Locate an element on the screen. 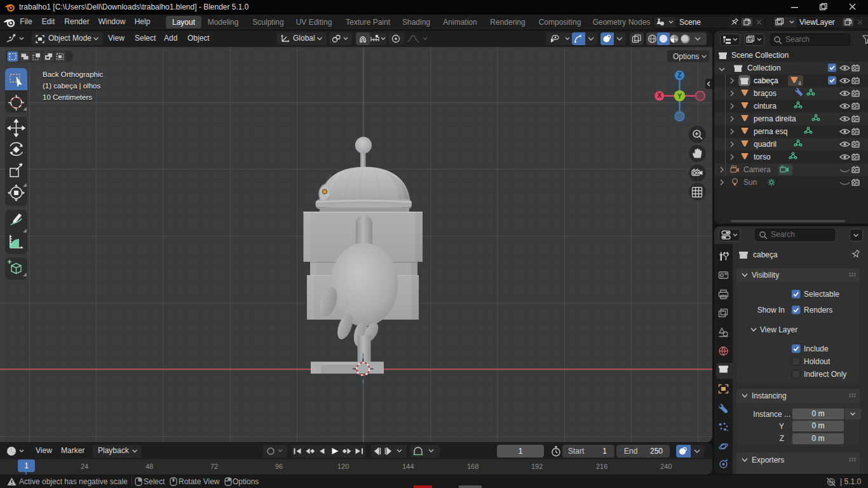  svg-text: Scene Collection is located at coordinates (760, 55).